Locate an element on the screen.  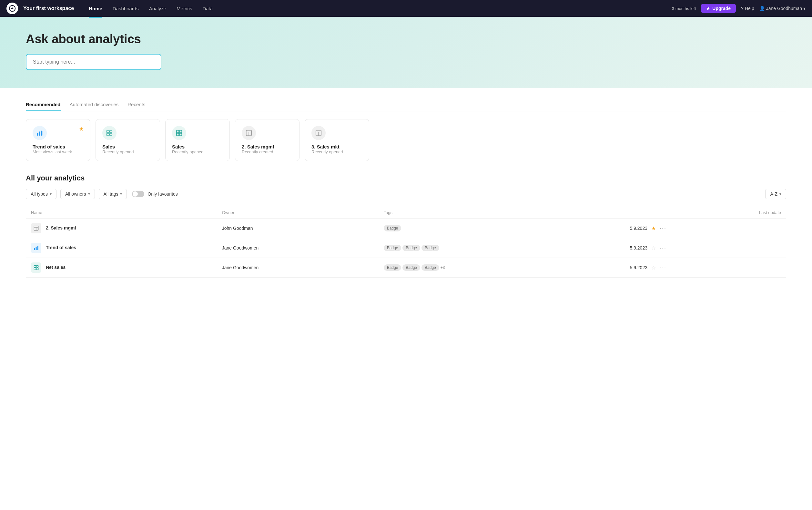
cell-owner: Jane Goodwomen is located at coordinates (298, 268).